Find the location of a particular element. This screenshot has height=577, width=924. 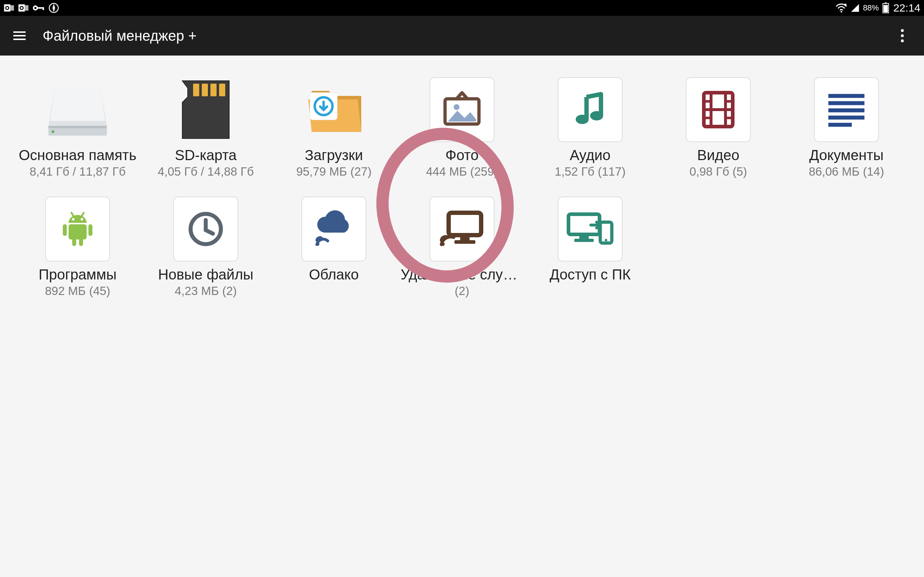

tile-new-files: Новые файлы 4,23 МБ (2) is located at coordinates (206, 247).